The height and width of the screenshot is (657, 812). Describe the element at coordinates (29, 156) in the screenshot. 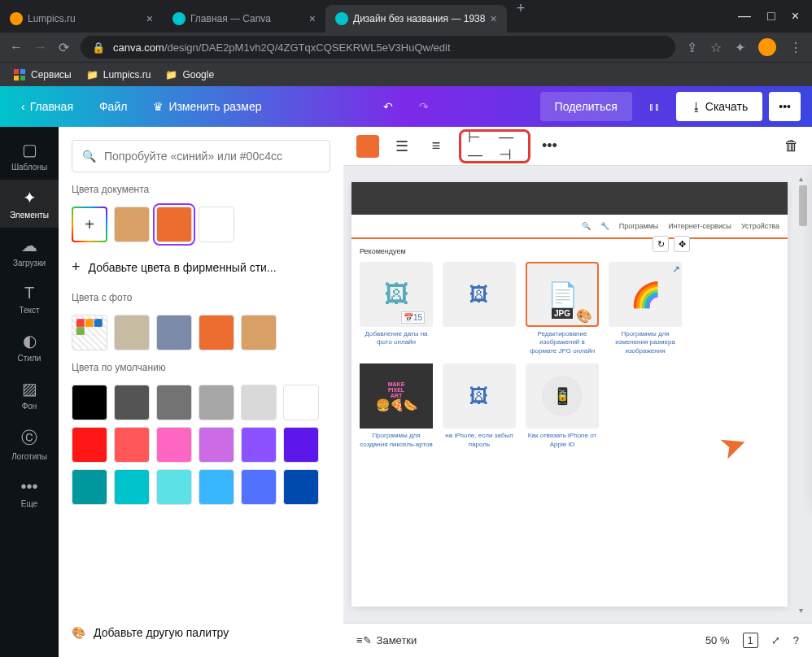

I see `rail-templates: ▢Шаблоны` at that location.